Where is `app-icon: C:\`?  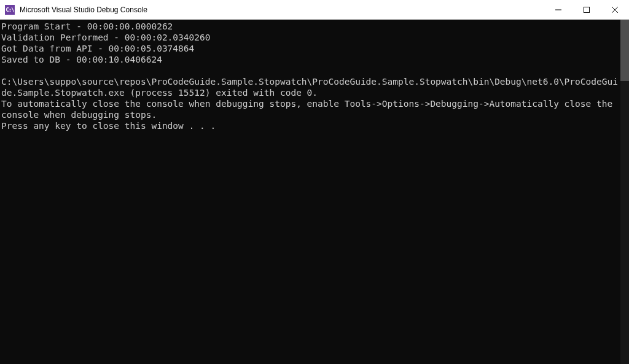
app-icon: C:\ is located at coordinates (10, 10).